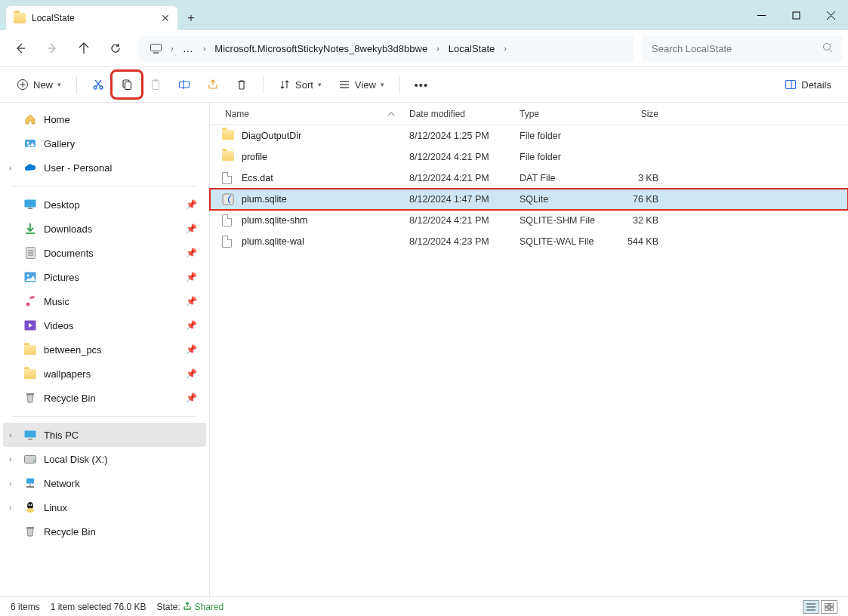  I want to click on file-row: plum.sqlite-shm8/12/2024 4:21 PMSQLITE-S…, so click(529, 220).